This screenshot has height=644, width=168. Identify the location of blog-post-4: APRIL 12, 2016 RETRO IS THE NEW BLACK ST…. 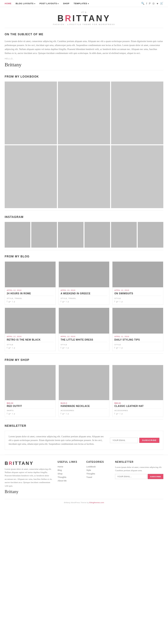
(30, 330).